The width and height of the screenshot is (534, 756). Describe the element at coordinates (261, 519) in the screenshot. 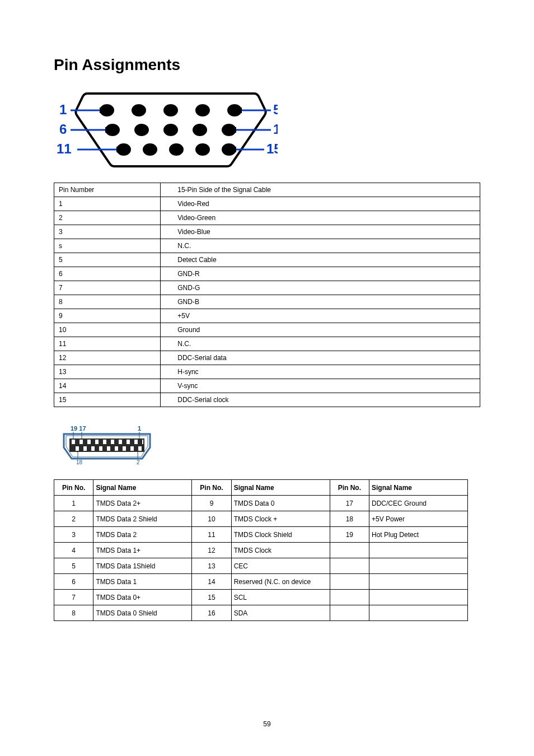

I see `table-row: 2TMDS Data 2 Shield10TMDS Clock +18+5V P…` at that location.